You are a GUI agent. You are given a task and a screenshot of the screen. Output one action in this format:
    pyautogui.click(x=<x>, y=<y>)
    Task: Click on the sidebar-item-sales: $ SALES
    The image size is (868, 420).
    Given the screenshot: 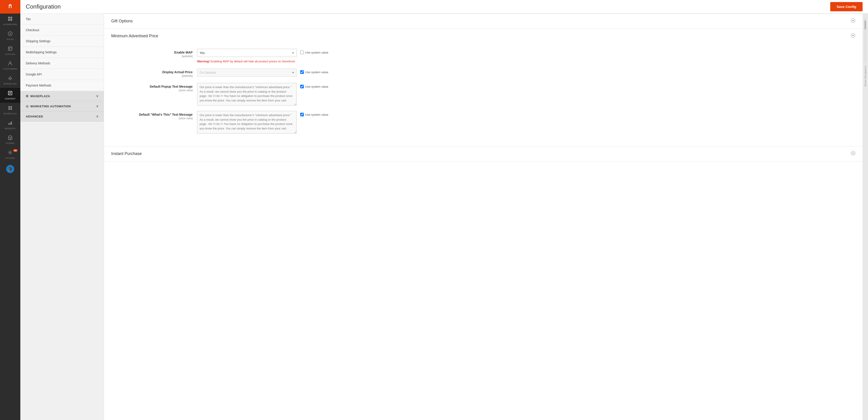 What is the action you would take?
    pyautogui.click(x=10, y=36)
    